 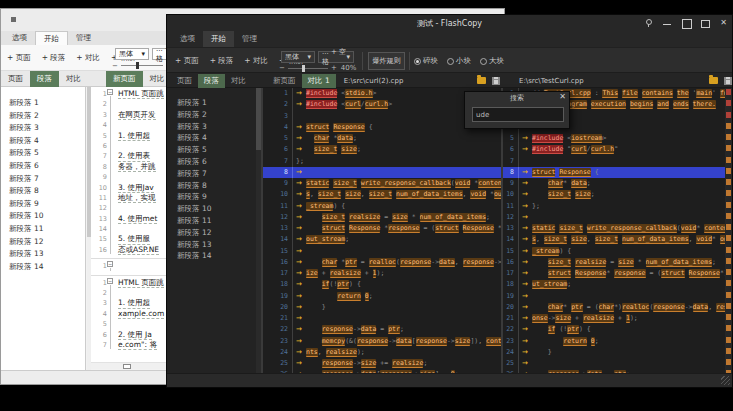 What do you see at coordinates (648, 23) in the screenshot?
I see `pin-icon` at bounding box center [648, 23].